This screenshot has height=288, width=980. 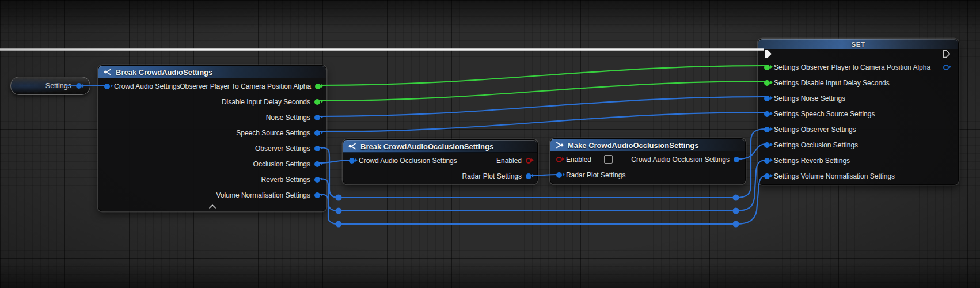 What do you see at coordinates (264, 195) in the screenshot?
I see `pin-label: Volume Normalisation Settings` at bounding box center [264, 195].